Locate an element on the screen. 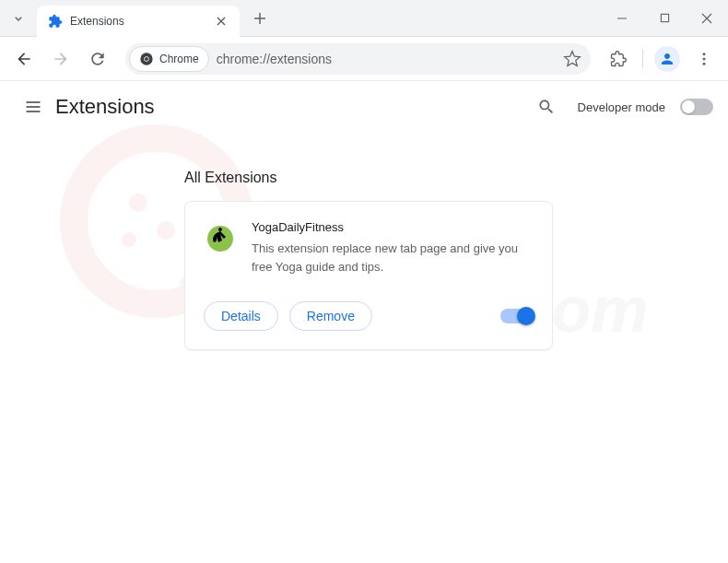 The width and height of the screenshot is (728, 563). tab-title: Extensions is located at coordinates (142, 21).